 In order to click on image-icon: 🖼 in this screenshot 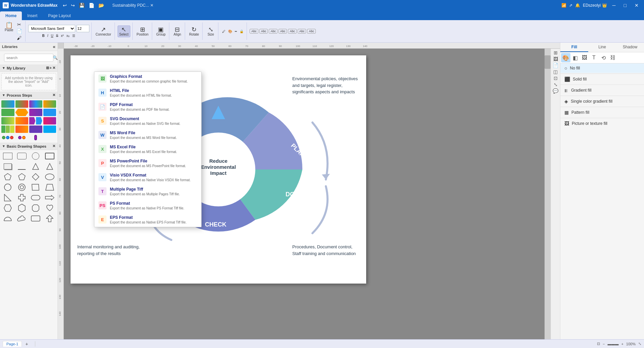, I will do `click(556, 59)`.